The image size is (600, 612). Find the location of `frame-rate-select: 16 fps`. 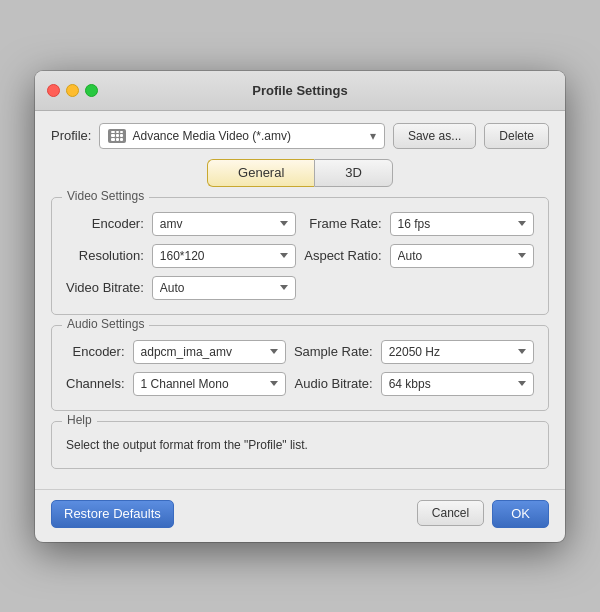

frame-rate-select: 16 fps is located at coordinates (462, 224).